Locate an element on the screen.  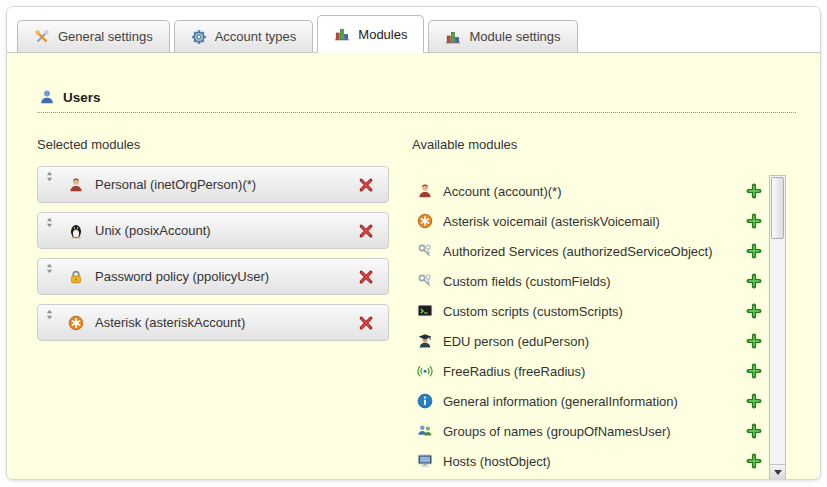
scrollbar-thumb is located at coordinates (778, 208).